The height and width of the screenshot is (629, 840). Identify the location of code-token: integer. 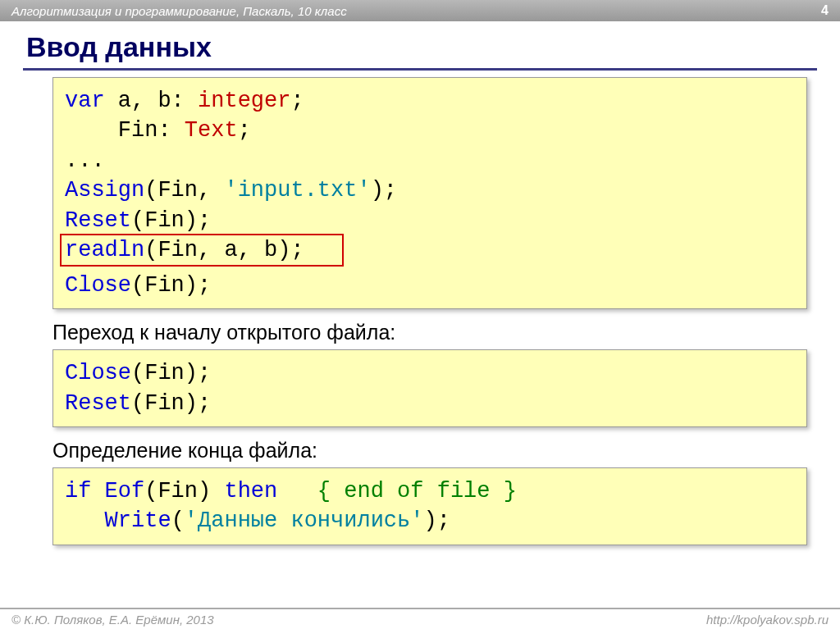
(244, 101).